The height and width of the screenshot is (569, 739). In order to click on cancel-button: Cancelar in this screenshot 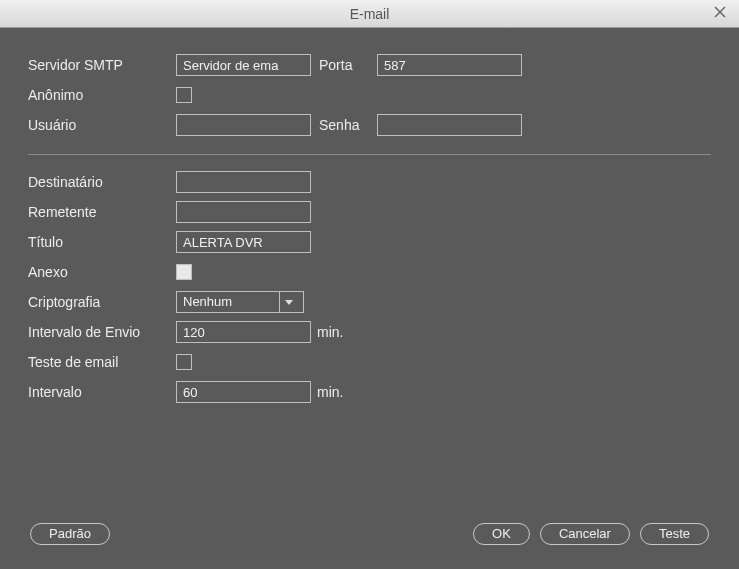, I will do `click(585, 534)`.